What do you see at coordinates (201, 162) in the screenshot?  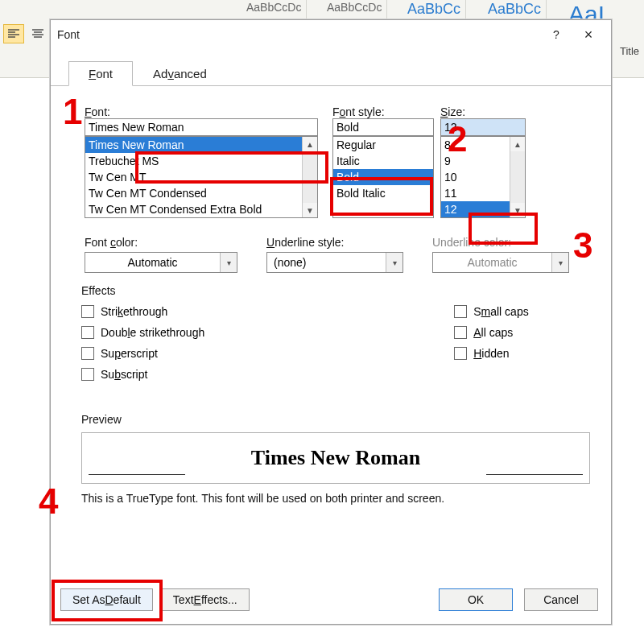 I see `font-column: Font: Times New Roman Trebuchet MS Tw Ce…` at bounding box center [201, 162].